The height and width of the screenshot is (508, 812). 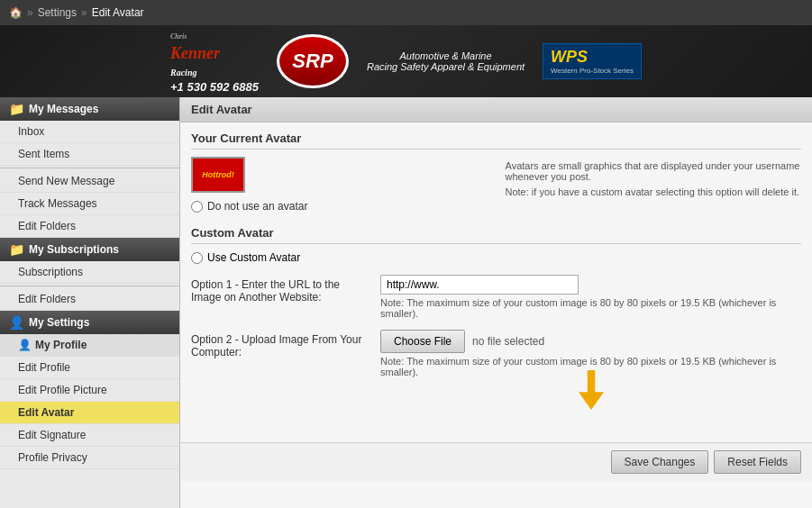 What do you see at coordinates (496, 110) in the screenshot?
I see `content-header: Edit Avatar` at bounding box center [496, 110].